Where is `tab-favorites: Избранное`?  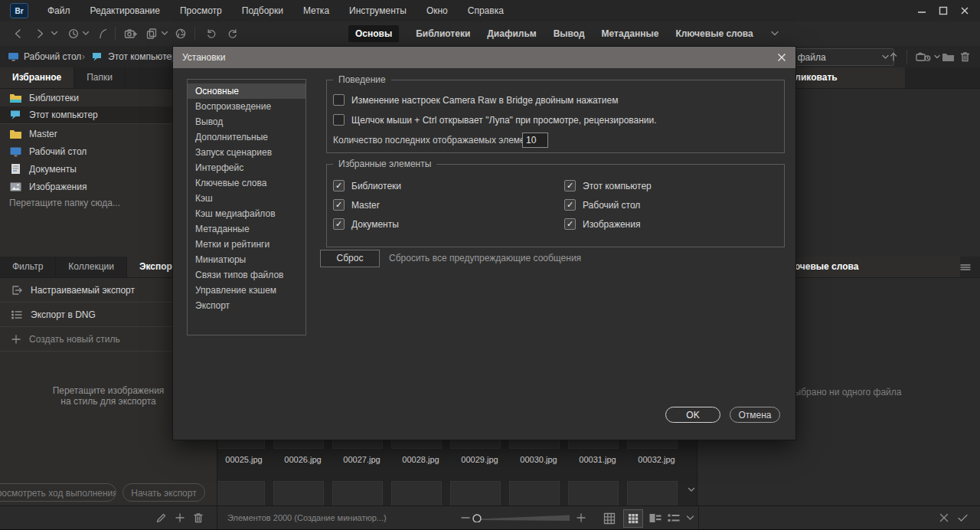
tab-favorites: Избранное is located at coordinates (37, 78).